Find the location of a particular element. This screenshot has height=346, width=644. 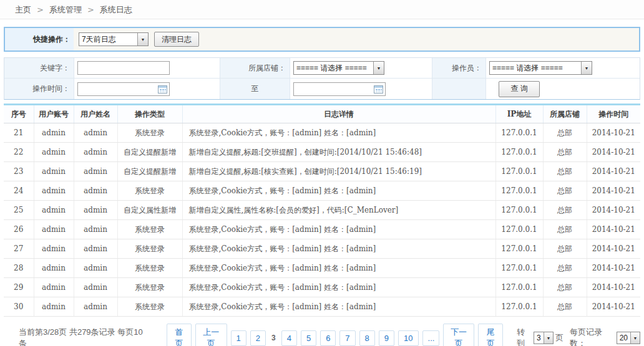

page-size-select-value: 20 is located at coordinates (624, 338).